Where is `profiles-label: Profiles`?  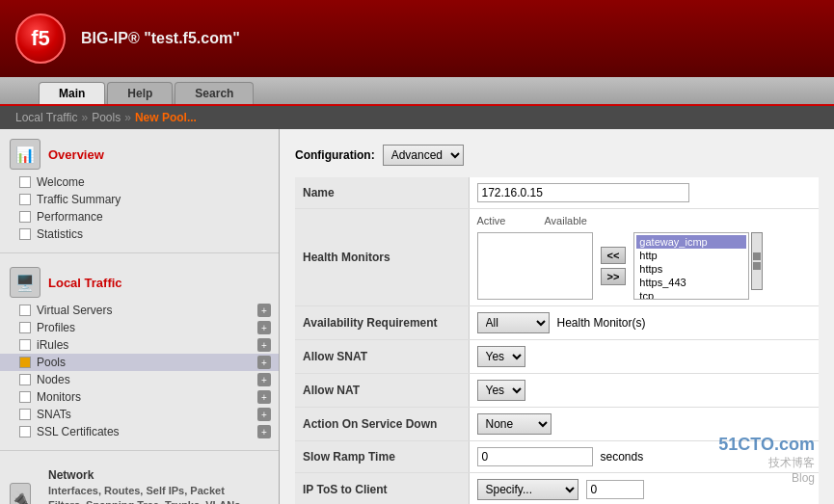 profiles-label: Profiles is located at coordinates (147, 328).